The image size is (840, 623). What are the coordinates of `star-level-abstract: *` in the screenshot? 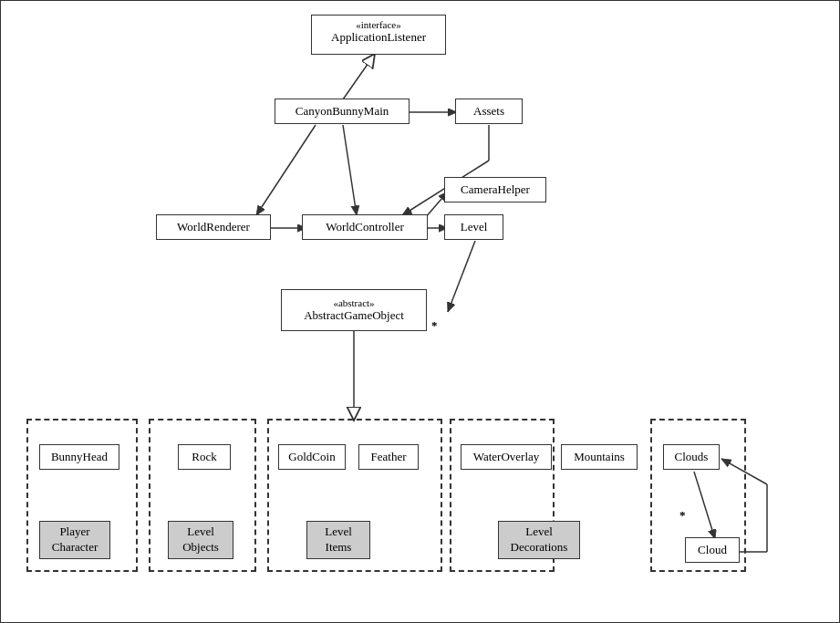 It's located at (434, 326).